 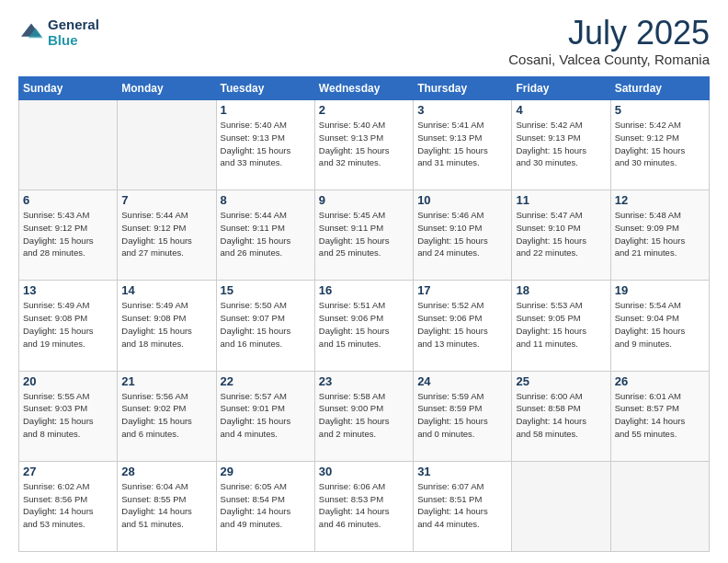 I want to click on calendar-cell: 25Sunrise: 6:00 AM Sunset: 8:58 PM Dayli…, so click(x=561, y=416).